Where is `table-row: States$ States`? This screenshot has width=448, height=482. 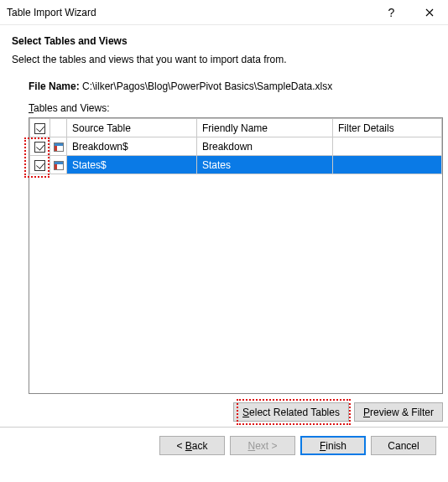 table-row: States$ States is located at coordinates (237, 165).